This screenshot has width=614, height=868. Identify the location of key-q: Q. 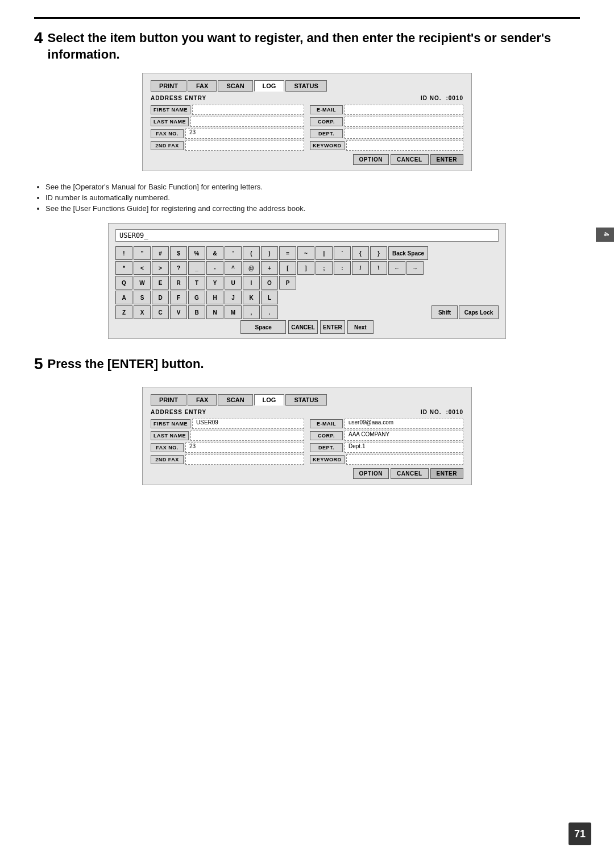
(124, 283).